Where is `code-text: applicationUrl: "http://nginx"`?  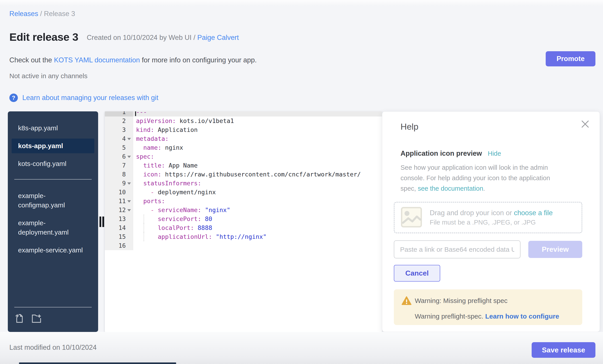 code-text: applicationUrl: "http://nginx" is located at coordinates (201, 237).